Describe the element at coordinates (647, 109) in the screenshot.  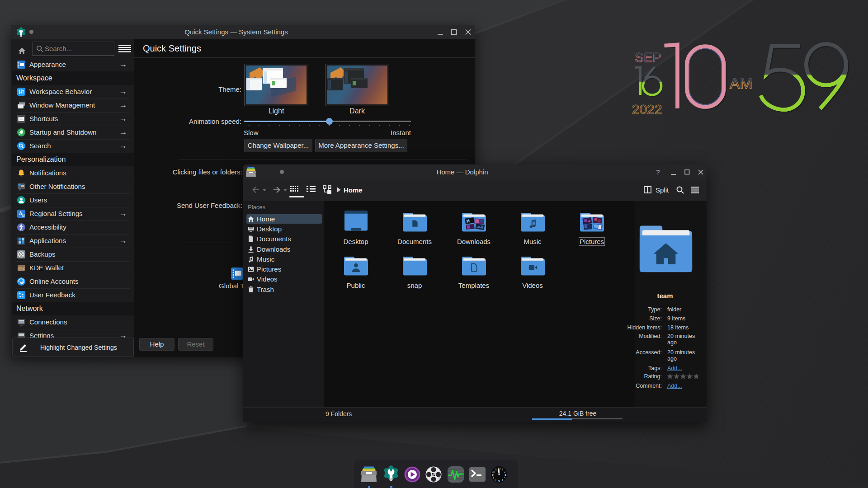
I see `svg-text: 2022` at that location.